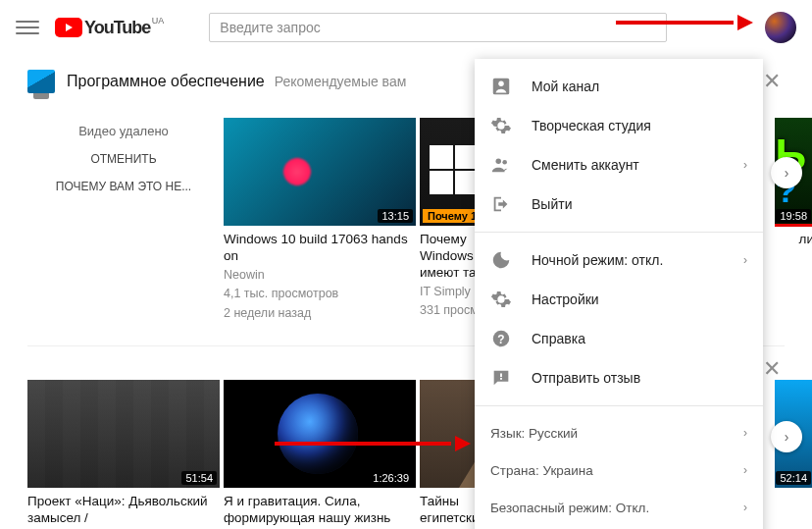 Image resolution: width=812 pixels, height=529 pixels. I want to click on upload-age: 2 недели назад, so click(320, 314).